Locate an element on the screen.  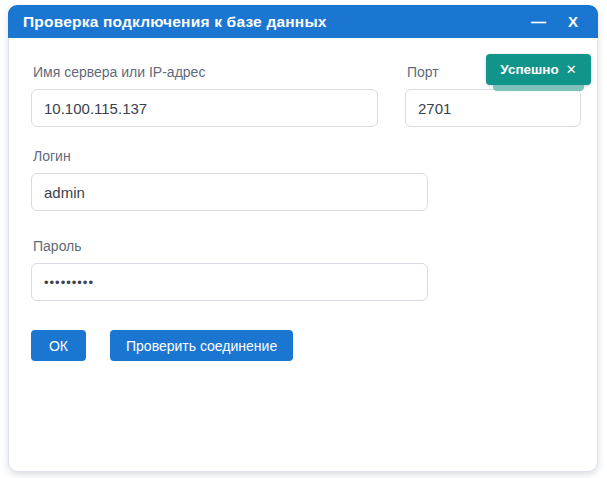
ok-button: ОК is located at coordinates (58, 346).